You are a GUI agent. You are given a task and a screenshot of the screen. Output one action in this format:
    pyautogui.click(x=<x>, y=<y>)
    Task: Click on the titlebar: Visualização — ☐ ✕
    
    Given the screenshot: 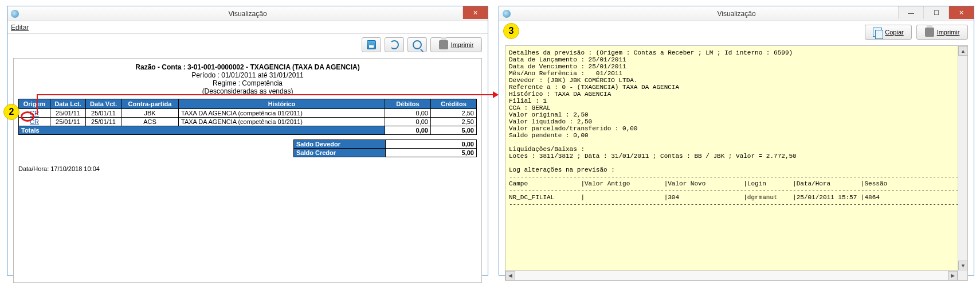 What is the action you would take?
    pyautogui.click(x=736, y=14)
    